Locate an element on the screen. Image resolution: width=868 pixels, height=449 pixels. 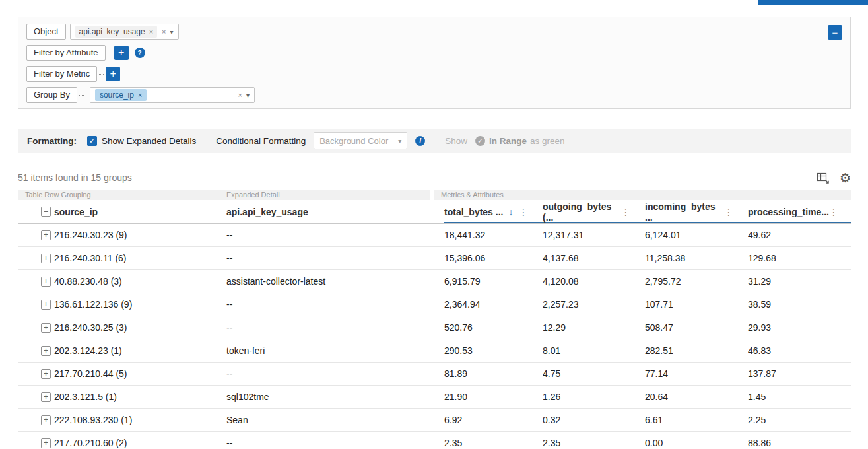
plus-icon: + is located at coordinates (121, 53).